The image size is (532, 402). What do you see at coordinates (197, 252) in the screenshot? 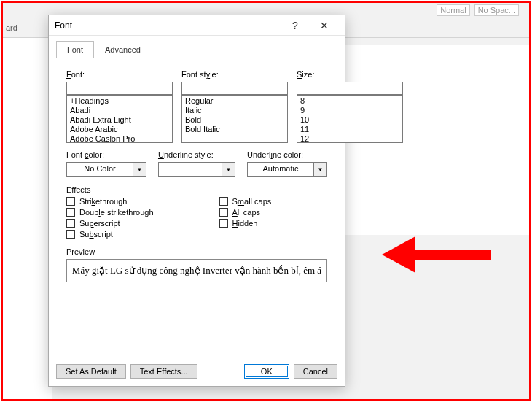
I see `preview-group-label: Preview` at bounding box center [197, 252].